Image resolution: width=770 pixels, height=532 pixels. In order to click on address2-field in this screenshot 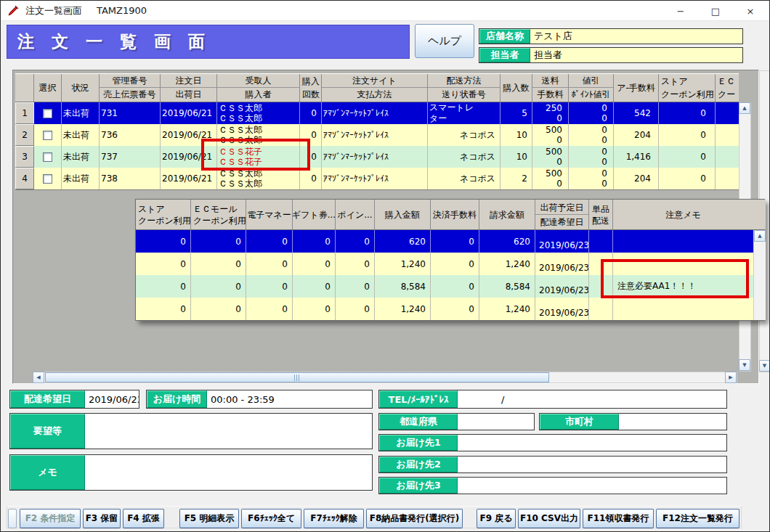, I will do `click(592, 465)`.